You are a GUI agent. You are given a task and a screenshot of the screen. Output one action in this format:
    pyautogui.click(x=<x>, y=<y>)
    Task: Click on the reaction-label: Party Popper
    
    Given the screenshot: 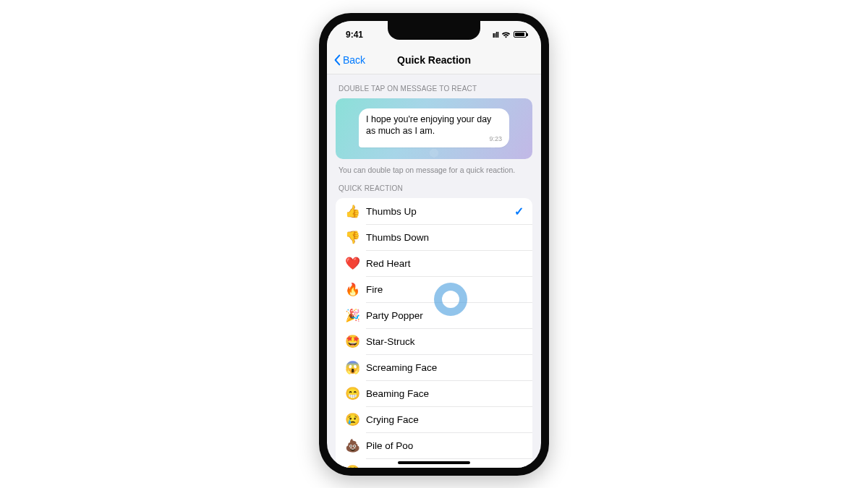 What is the action you would take?
    pyautogui.click(x=445, y=315)
    